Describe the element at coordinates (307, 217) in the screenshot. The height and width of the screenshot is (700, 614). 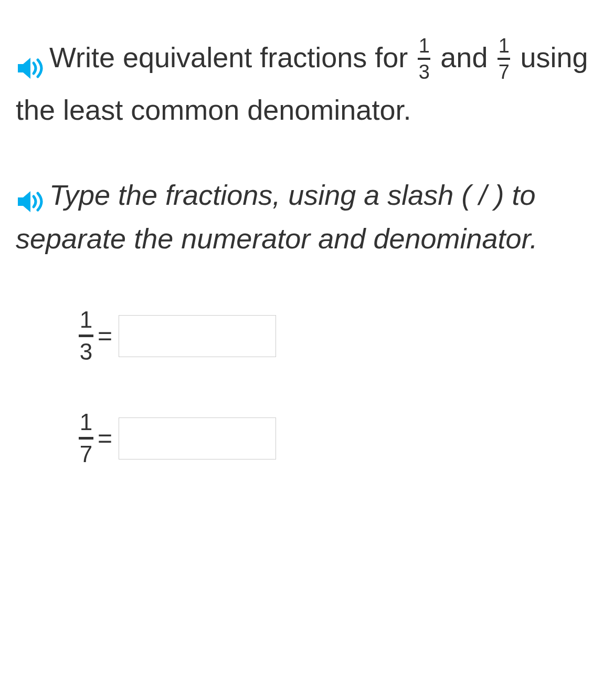
I see `instruction-text: Type the fractions, using a slash ( / ) …` at that location.